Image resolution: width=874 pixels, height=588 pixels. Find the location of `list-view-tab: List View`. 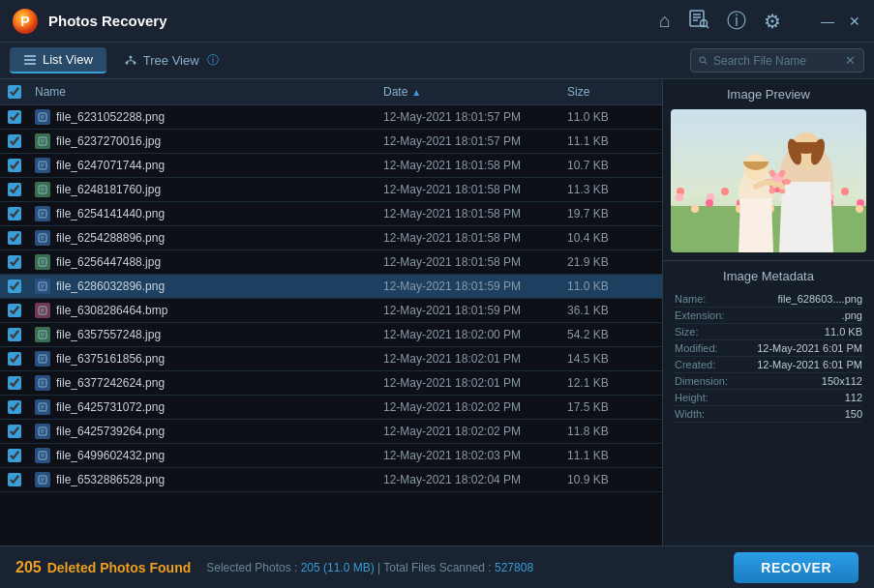

list-view-tab: List View is located at coordinates (58, 60).